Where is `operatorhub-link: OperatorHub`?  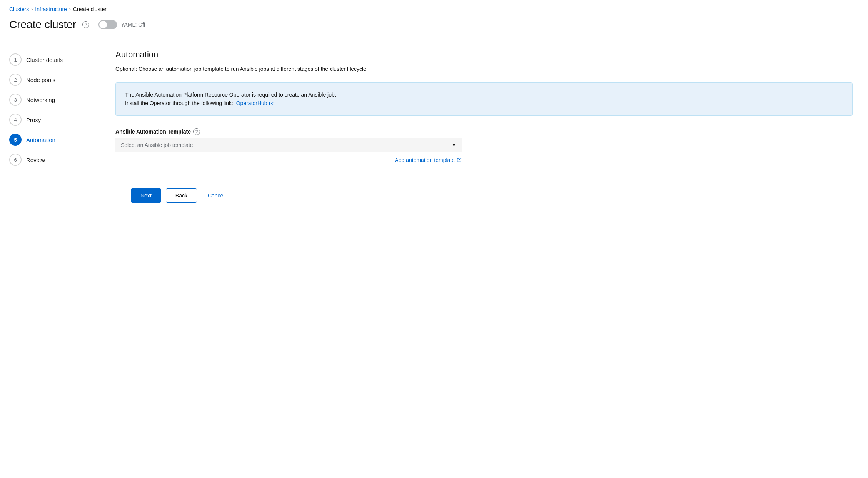
operatorhub-link: OperatorHub is located at coordinates (255, 103).